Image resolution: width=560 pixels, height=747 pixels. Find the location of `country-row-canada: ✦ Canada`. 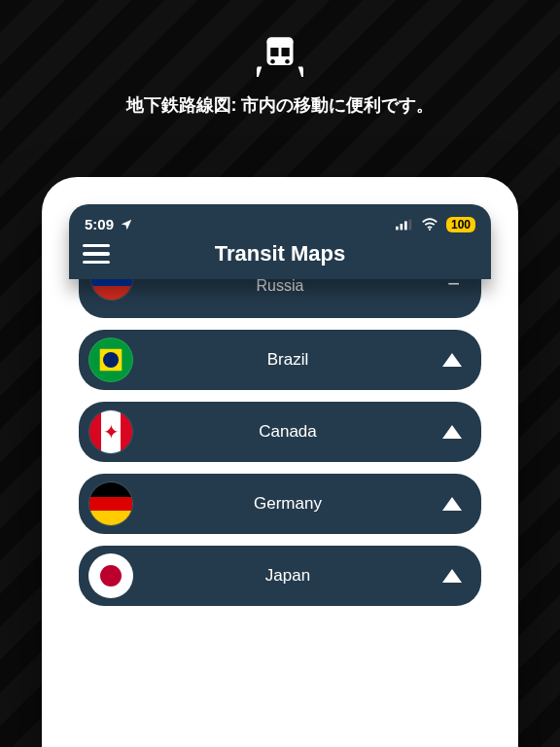

country-row-canada: ✦ Canada is located at coordinates (280, 432).